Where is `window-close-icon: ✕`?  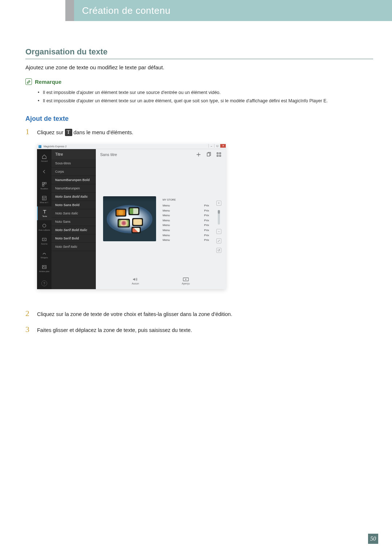
window-close-icon: ✕ is located at coordinates (223, 146).